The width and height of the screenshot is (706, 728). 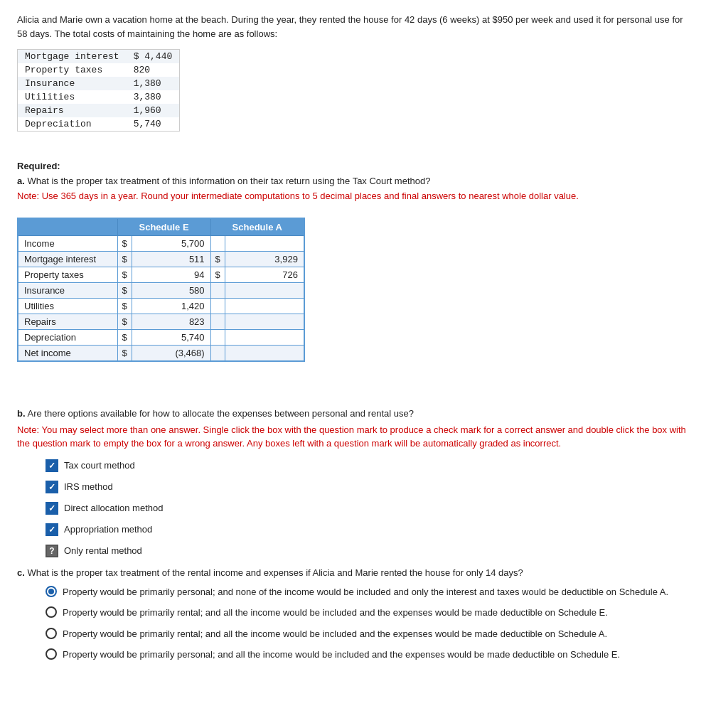 I want to click on cost-table-row: Repairs 1,960, so click(x=98, y=111).